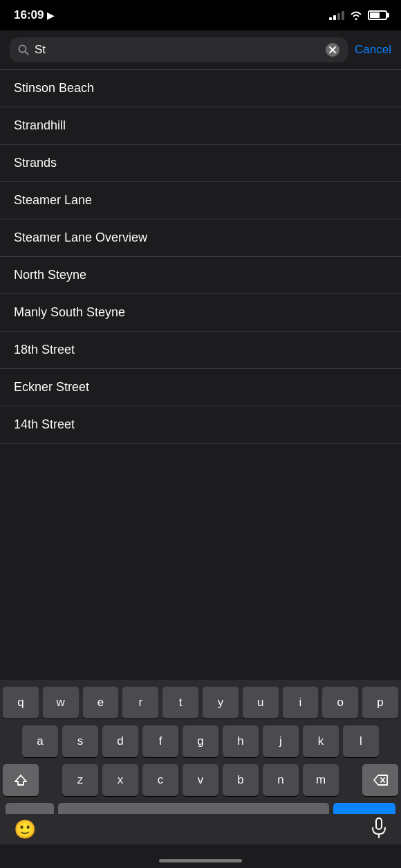 The height and width of the screenshot is (868, 401). What do you see at coordinates (200, 741) in the screenshot?
I see `keyboard-row-2: asdfghjkl` at bounding box center [200, 741].